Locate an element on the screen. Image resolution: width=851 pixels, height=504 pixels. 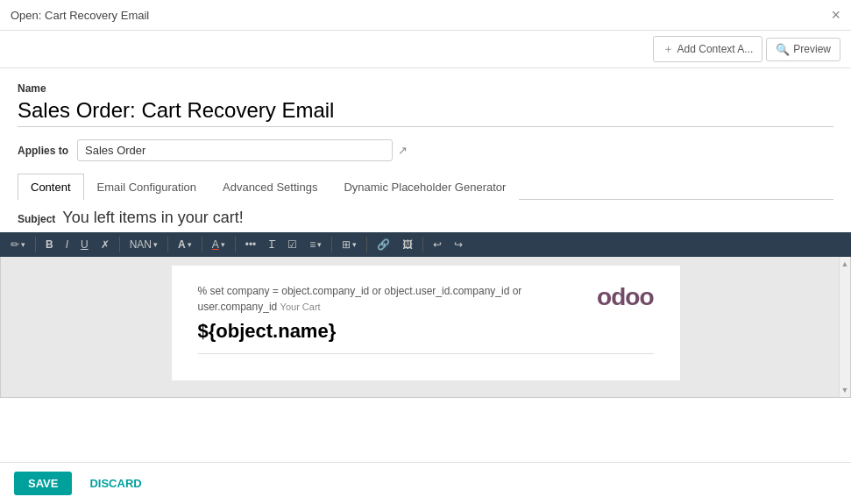
toolbar-table-button: ⊞▾ is located at coordinates (349, 245).